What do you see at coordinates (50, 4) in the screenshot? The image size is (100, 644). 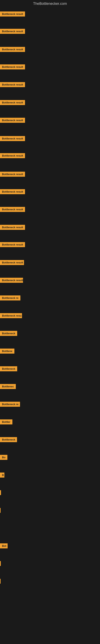 I see `site-title: TheBottlenecker.com` at bounding box center [50, 4].